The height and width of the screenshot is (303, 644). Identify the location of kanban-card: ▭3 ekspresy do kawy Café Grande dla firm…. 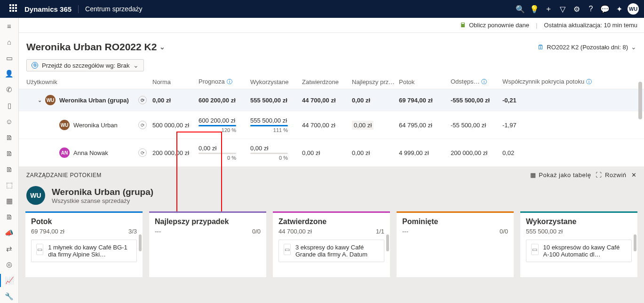
(331, 251).